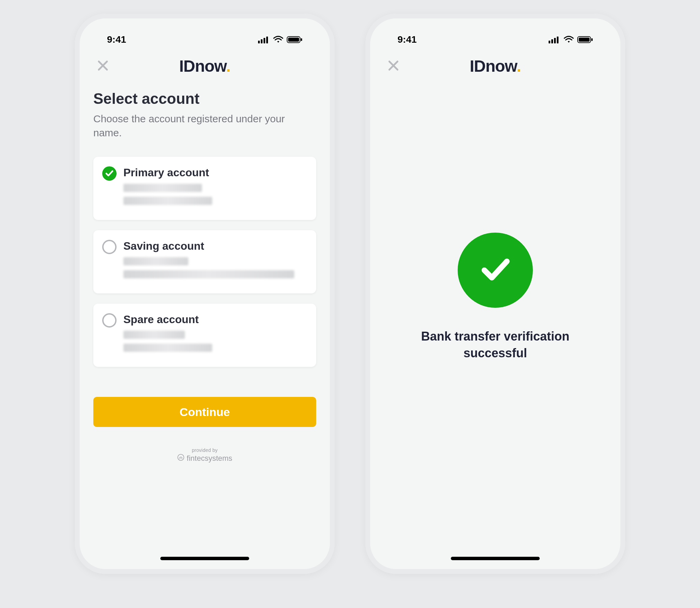 Image resolution: width=700 pixels, height=608 pixels. I want to click on close-button, so click(103, 66).